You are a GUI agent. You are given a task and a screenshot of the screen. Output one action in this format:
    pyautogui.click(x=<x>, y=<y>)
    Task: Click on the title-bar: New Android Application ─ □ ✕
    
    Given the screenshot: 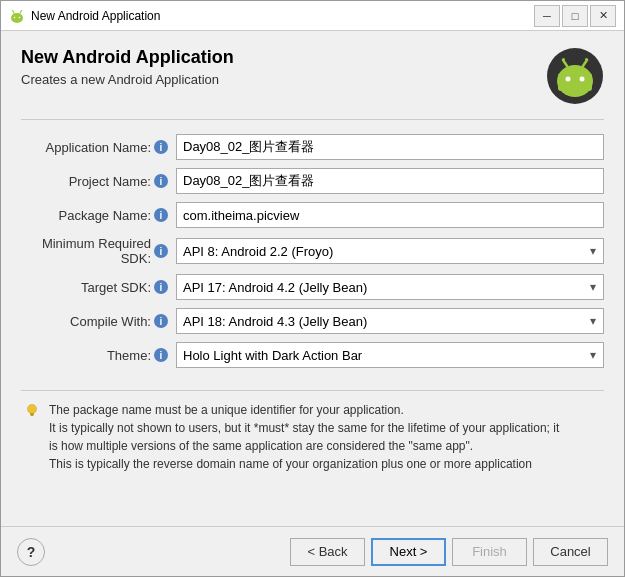 What is the action you would take?
    pyautogui.click(x=312, y=16)
    